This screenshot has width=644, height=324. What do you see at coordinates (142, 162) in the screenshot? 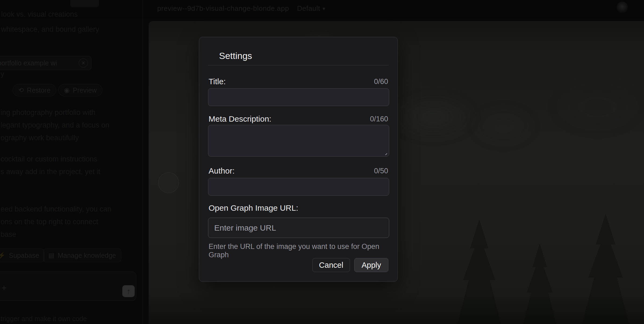
I see `panel-divider` at bounding box center [142, 162].